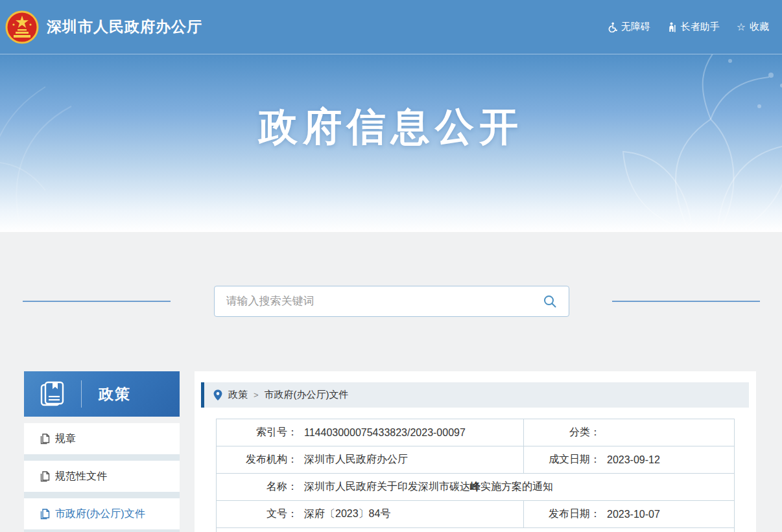  What do you see at coordinates (257, 487) in the screenshot?
I see `document-name-label: 名称：` at bounding box center [257, 487].